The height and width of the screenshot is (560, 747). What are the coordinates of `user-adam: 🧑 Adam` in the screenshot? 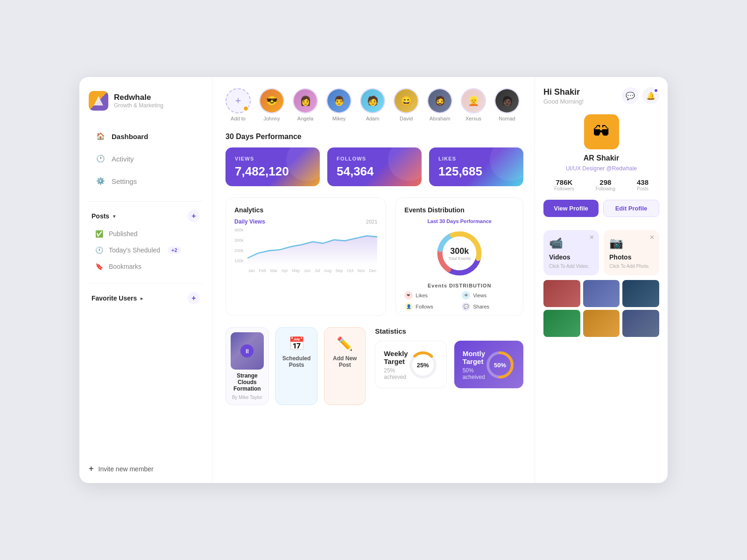 It's located at (373, 105).